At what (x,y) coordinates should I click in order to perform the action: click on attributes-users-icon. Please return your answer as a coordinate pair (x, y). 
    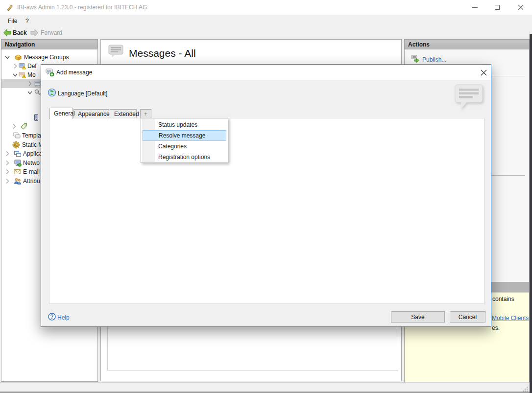
    Looking at the image, I should click on (18, 181).